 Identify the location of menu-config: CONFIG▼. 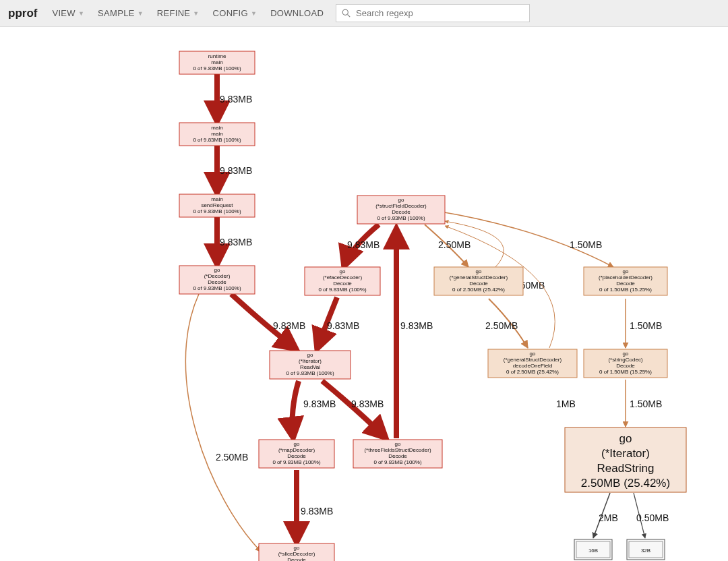
(235, 13).